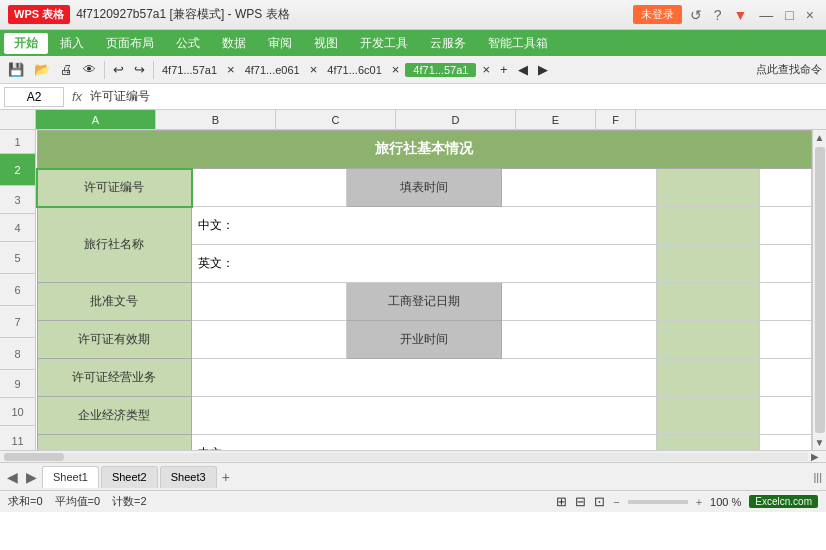  What do you see at coordinates (424, 378) in the screenshot?
I see `cell-b7` at bounding box center [424, 378].